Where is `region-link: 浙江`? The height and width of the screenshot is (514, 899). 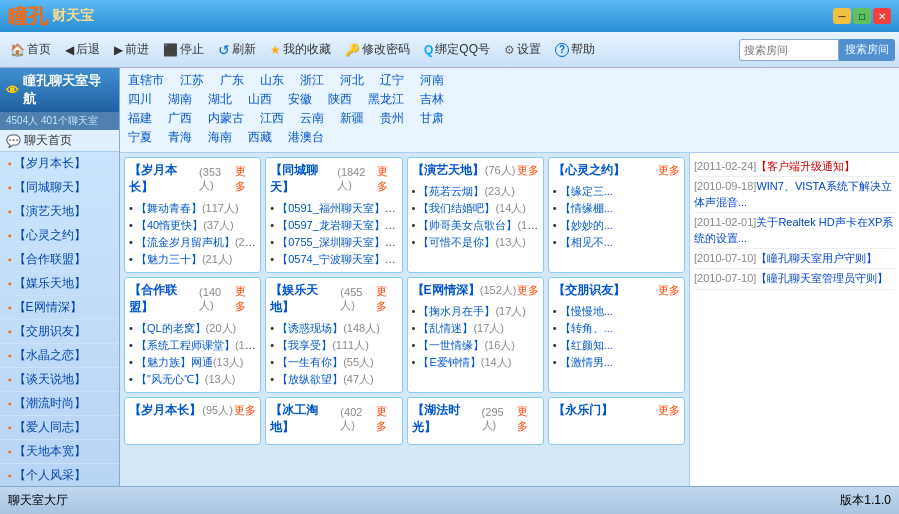 region-link: 浙江 is located at coordinates (312, 80).